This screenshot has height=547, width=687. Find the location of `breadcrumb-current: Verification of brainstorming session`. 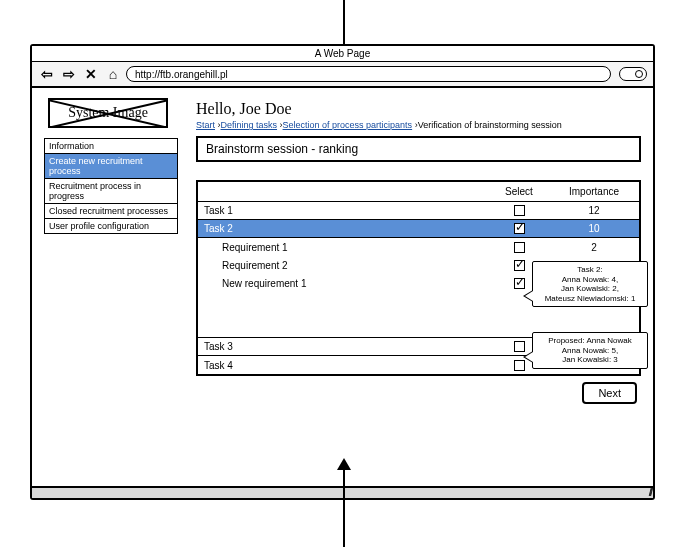

breadcrumb-current: Verification of brainstorming session is located at coordinates (490, 125).